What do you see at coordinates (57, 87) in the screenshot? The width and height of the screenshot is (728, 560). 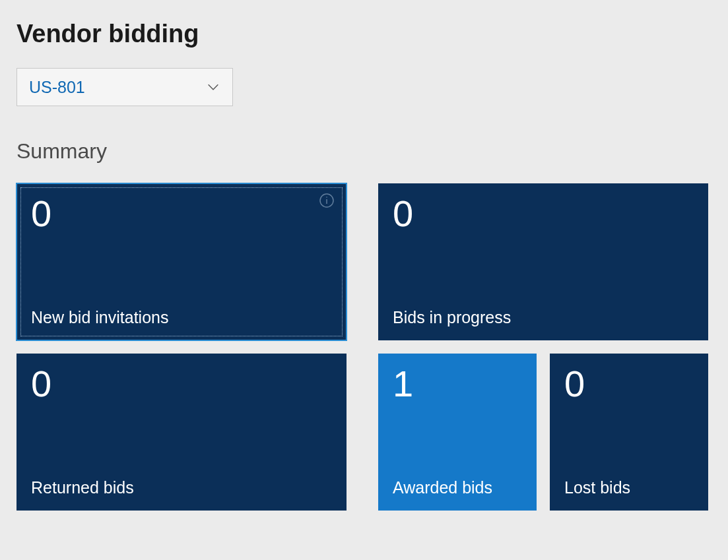 I see `dropdown-selected-value: US-801` at bounding box center [57, 87].